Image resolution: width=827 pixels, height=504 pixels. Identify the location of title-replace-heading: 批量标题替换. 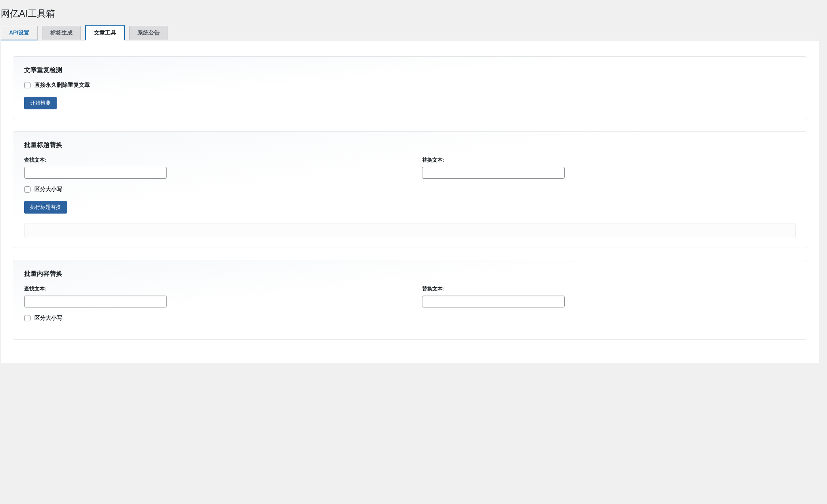
(410, 145).